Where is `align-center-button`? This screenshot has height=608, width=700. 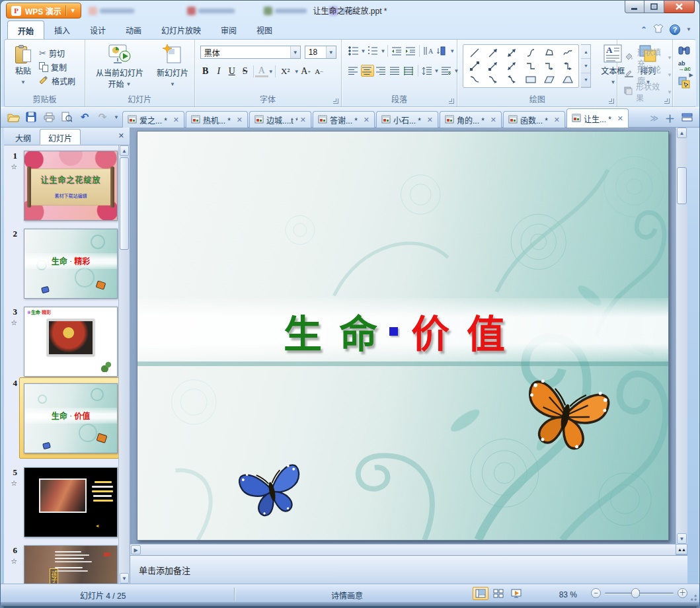 align-center-button is located at coordinates (368, 71).